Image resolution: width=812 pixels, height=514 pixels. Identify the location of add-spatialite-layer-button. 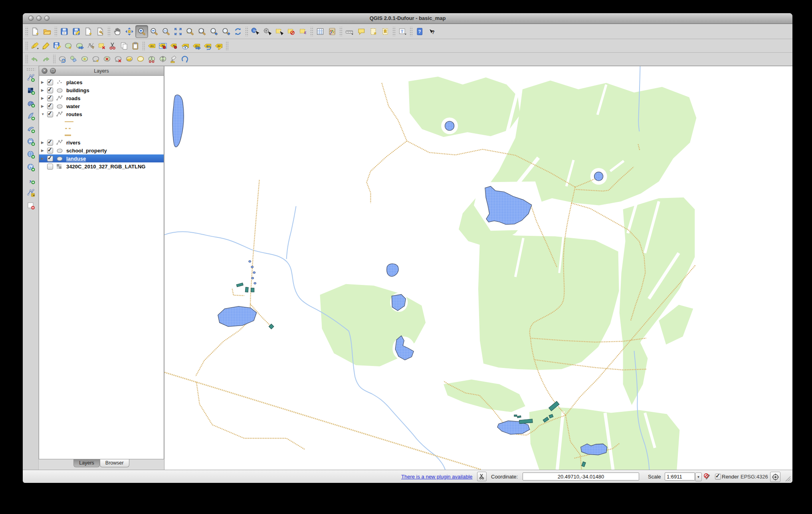
(31, 116).